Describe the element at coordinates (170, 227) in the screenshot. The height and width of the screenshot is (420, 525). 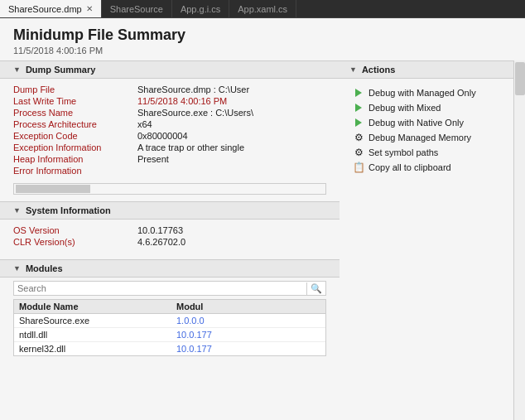
I see `system-info-section: ▼ System Information OS Version 10.0.177…` at that location.